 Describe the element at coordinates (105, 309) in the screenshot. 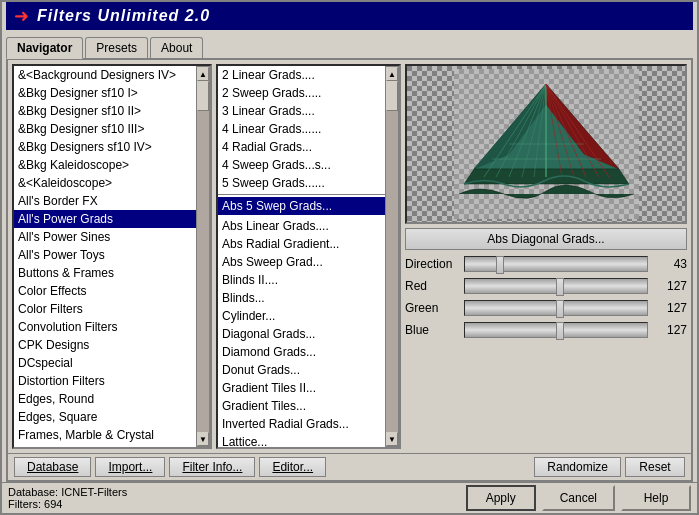

I see `left-list-item: Color Filters` at that location.